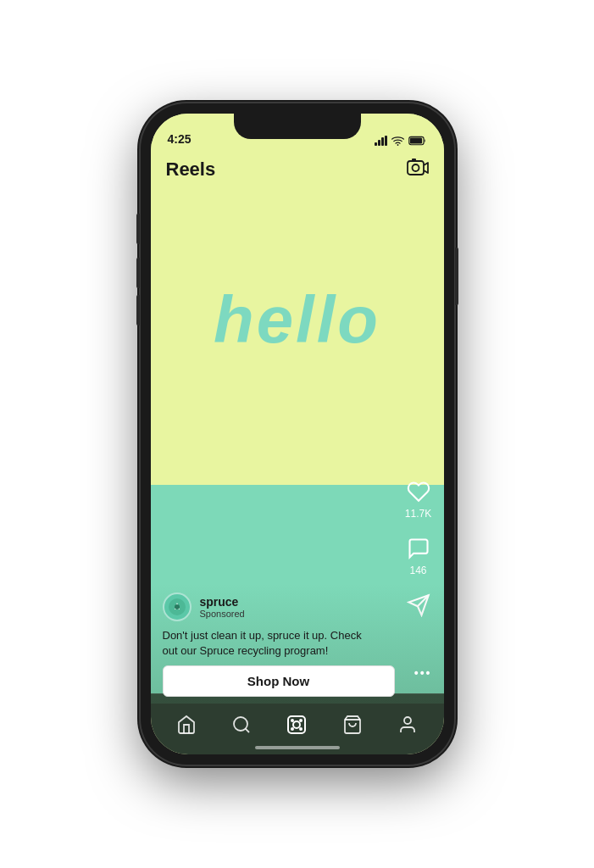 The width and height of the screenshot is (594, 868). What do you see at coordinates (297, 320) in the screenshot?
I see `hello-text: hello` at bounding box center [297, 320].